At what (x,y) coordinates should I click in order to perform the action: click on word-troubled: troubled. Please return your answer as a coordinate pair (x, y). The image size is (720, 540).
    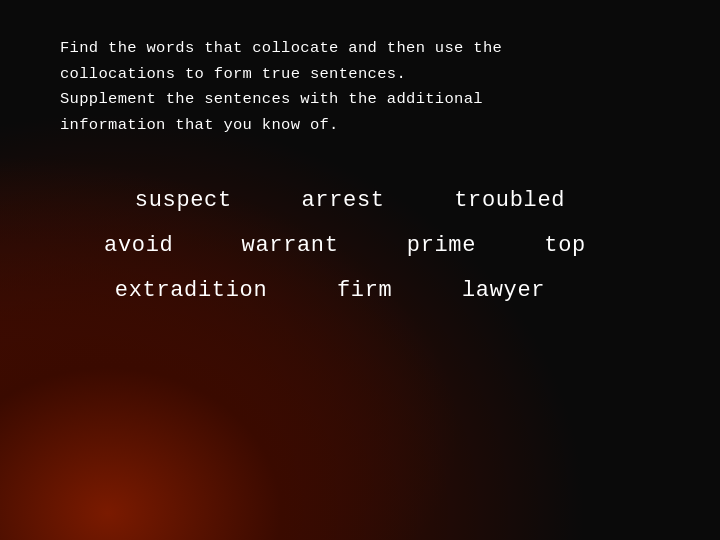
    Looking at the image, I should click on (510, 200).